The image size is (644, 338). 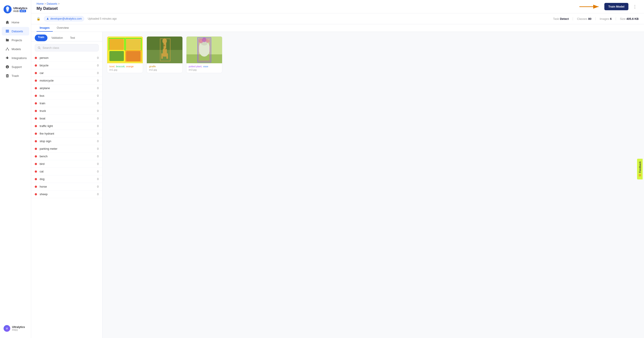 What do you see at coordinates (16, 10) in the screenshot?
I see `logo-area: Ultralytics HUB BETA` at bounding box center [16, 10].